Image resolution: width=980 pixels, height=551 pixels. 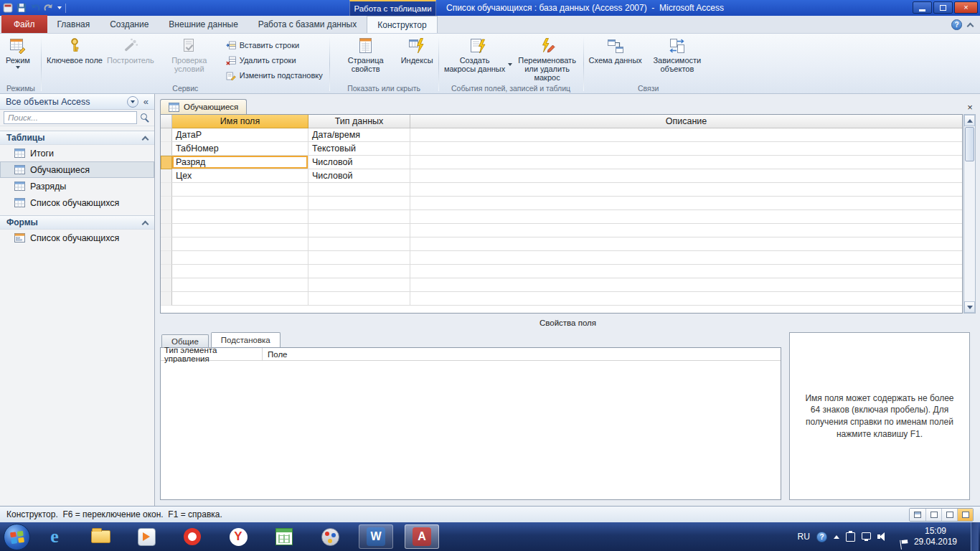 I want to click on builder-button: Построитель, so click(x=131, y=50).